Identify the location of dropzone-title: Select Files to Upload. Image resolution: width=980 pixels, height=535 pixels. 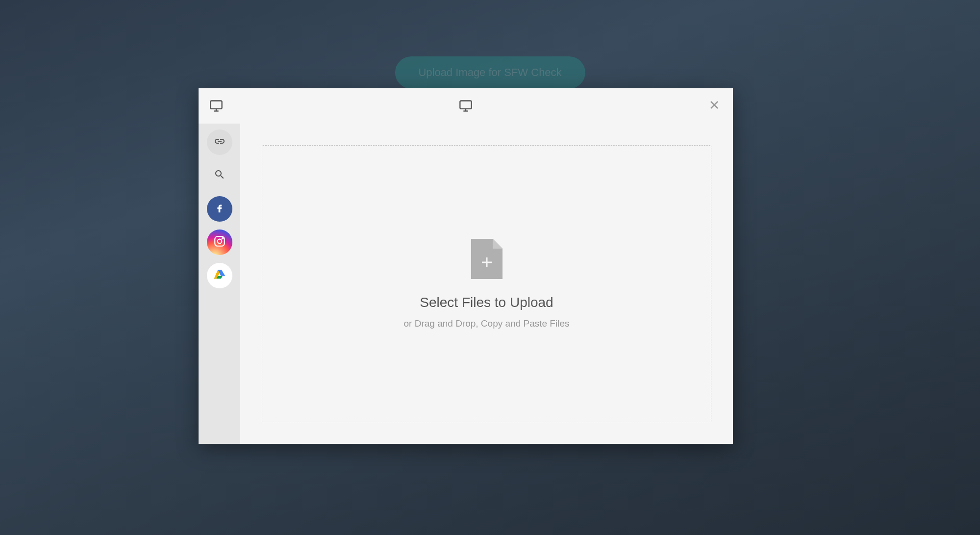
(486, 303).